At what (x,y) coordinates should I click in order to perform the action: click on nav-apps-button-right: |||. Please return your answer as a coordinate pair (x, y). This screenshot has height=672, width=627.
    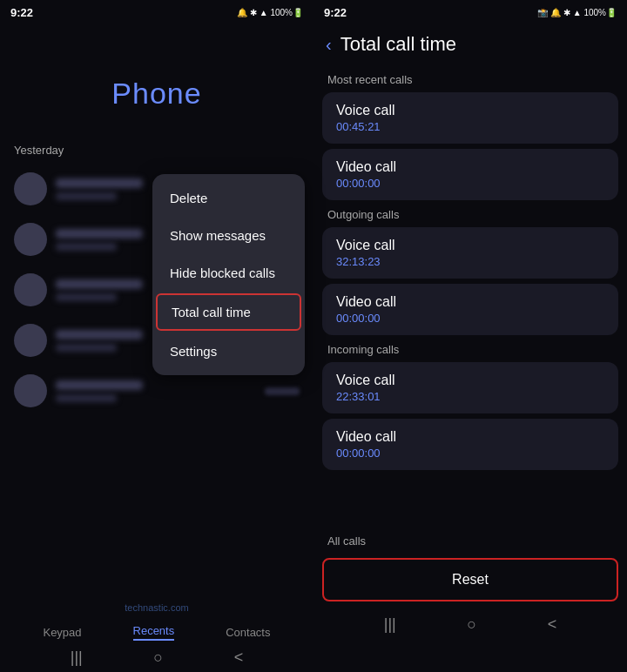
    Looking at the image, I should click on (390, 625).